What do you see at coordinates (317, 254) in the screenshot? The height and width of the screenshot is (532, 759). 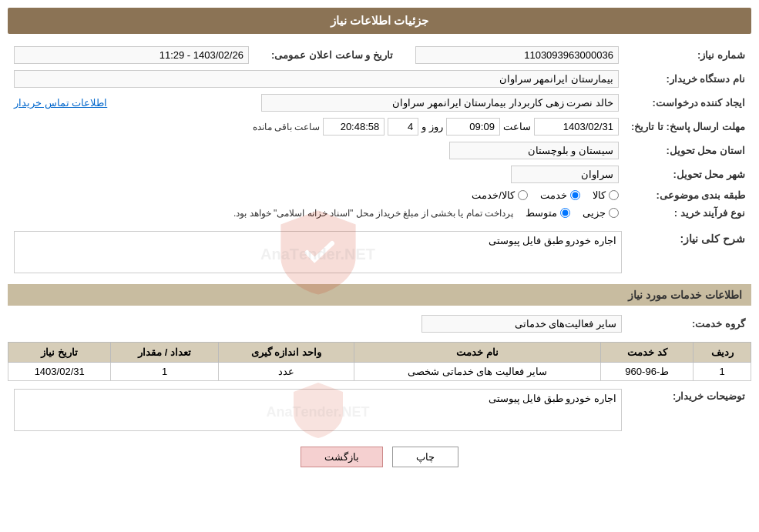 I see `watermark-brand-text: AnaТender.NET` at bounding box center [317, 254].